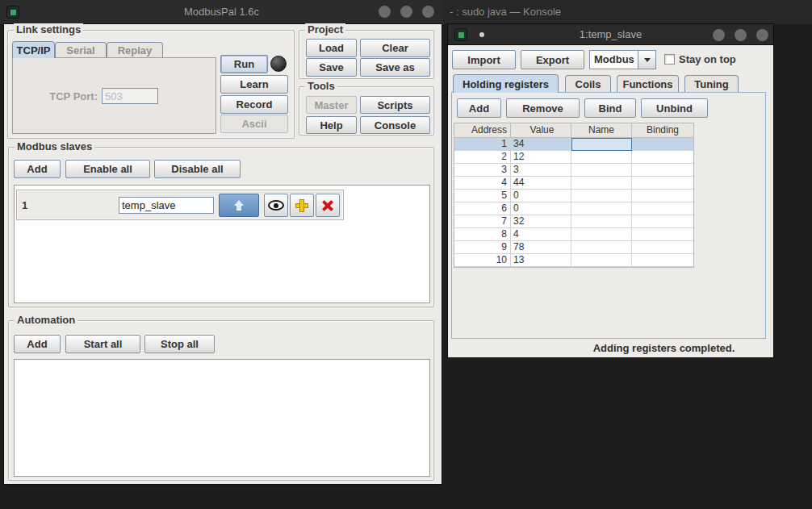 This screenshot has height=509, width=812. What do you see at coordinates (428, 11) in the screenshot?
I see `close-button` at bounding box center [428, 11].